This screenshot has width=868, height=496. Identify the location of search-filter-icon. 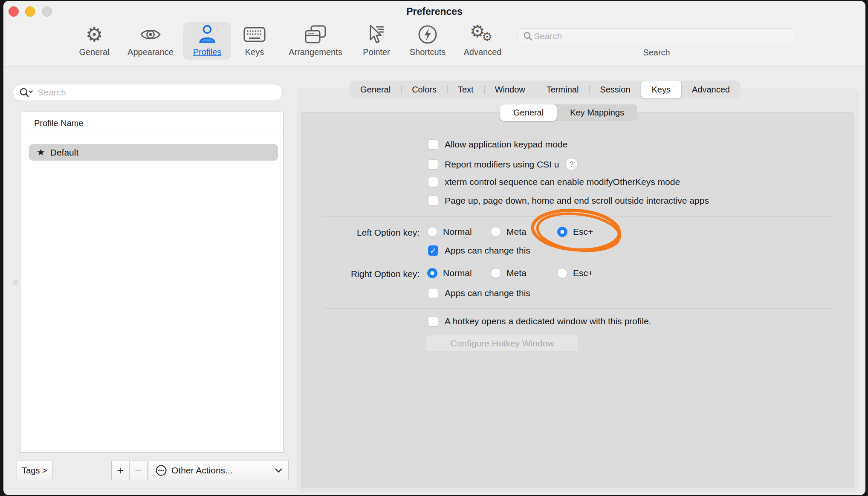
(26, 92).